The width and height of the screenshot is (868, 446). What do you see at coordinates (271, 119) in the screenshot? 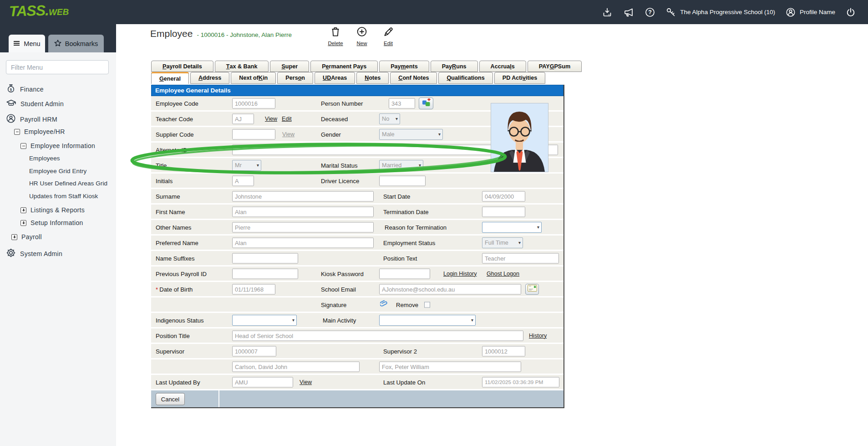
I see `teacher-view-link: View` at bounding box center [271, 119].